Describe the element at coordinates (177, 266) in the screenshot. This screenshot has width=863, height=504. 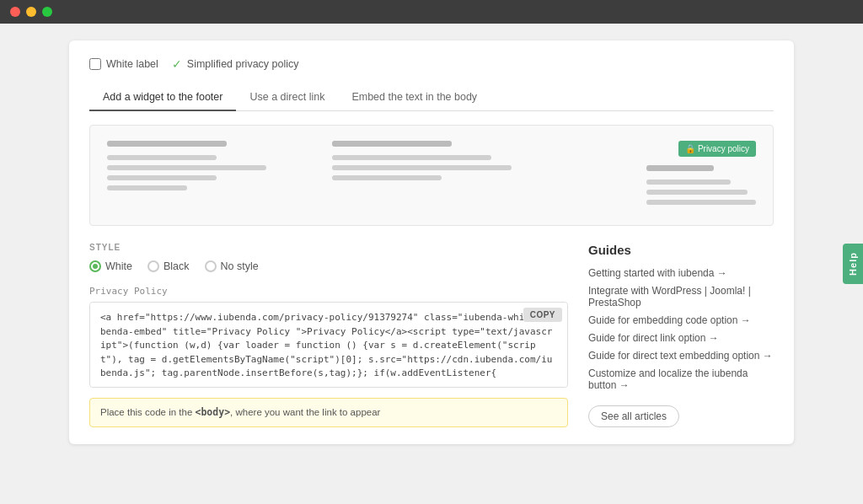
I see `style-black-label: Black` at that location.